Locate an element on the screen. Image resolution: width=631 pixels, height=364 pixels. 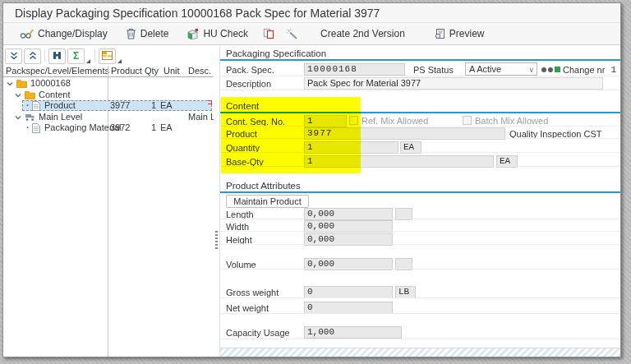
layout-dropdown-arrow-icon is located at coordinates (120, 61).